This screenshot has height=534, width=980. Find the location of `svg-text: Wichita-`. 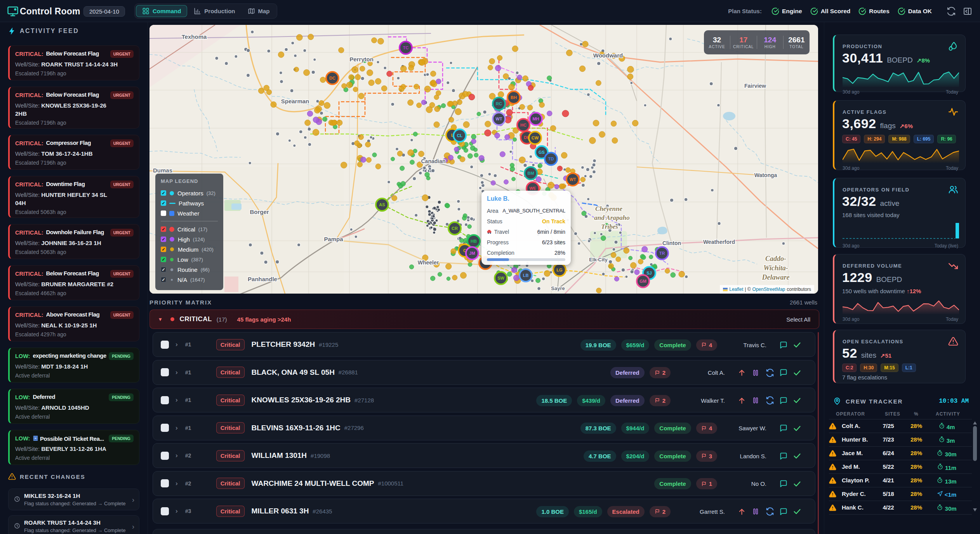

svg-text: Wichita- is located at coordinates (776, 268).